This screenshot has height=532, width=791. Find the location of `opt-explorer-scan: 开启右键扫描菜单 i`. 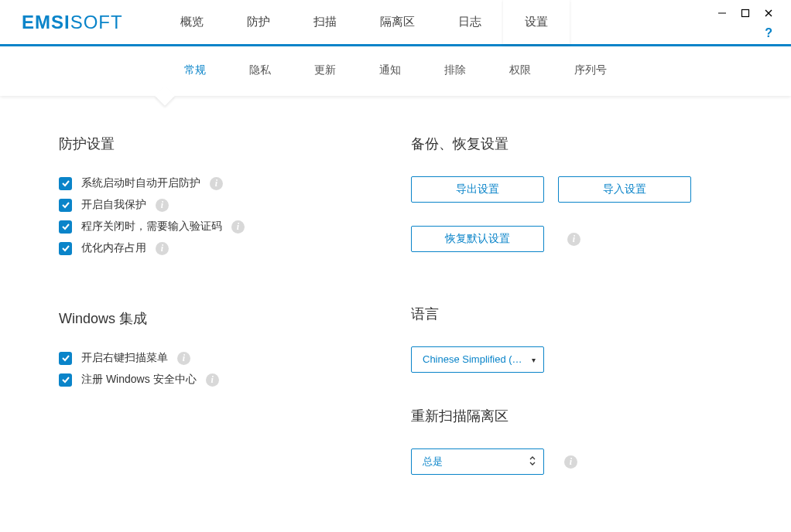

opt-explorer-scan: 开启右键扫描菜单 i is located at coordinates (220, 358).